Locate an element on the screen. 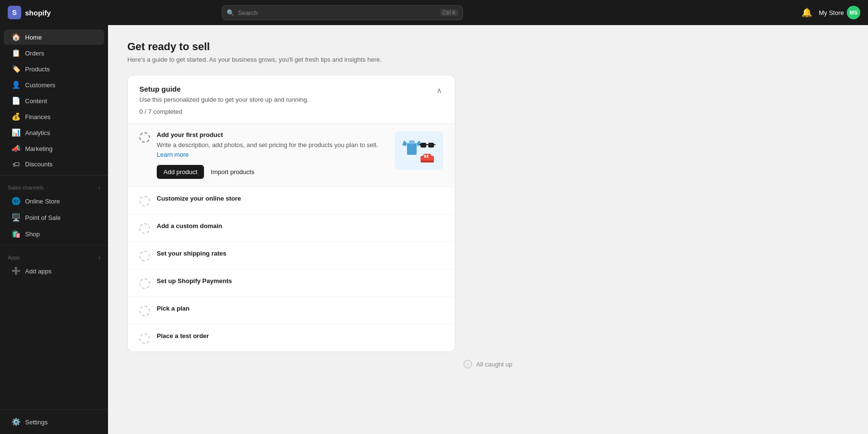  notifications-button: 🔔 is located at coordinates (807, 13).